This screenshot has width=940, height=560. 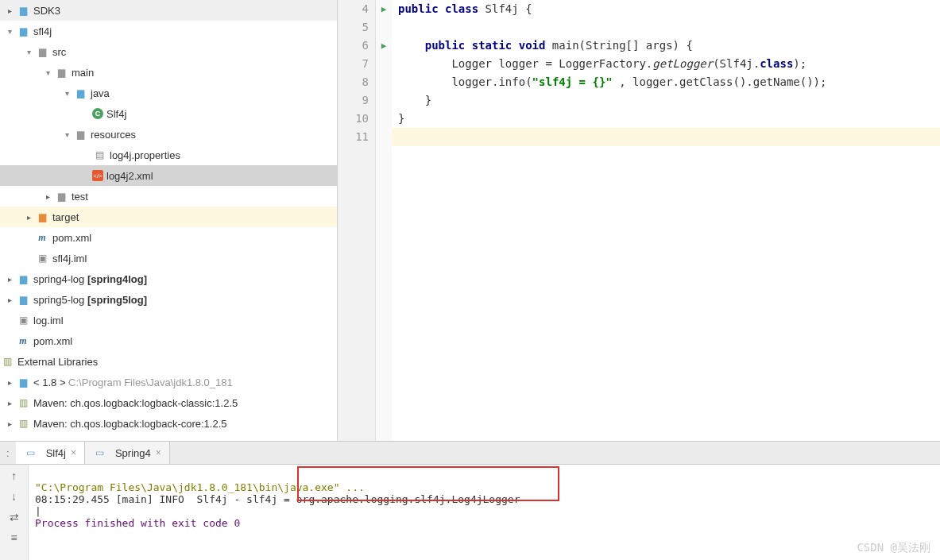 What do you see at coordinates (168, 238) in the screenshot?
I see `tree-pom1: m pom.xml` at bounding box center [168, 238].